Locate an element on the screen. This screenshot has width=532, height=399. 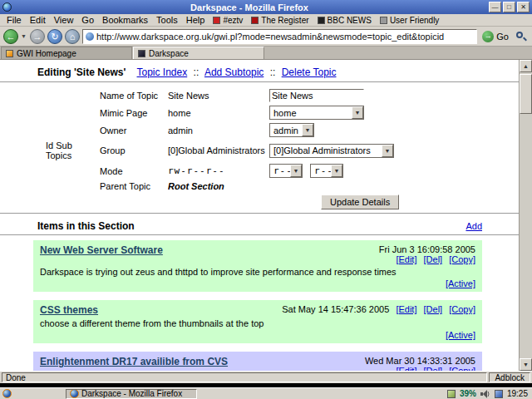
news-item-title-link: New Web Server Software is located at coordinates (101, 250).